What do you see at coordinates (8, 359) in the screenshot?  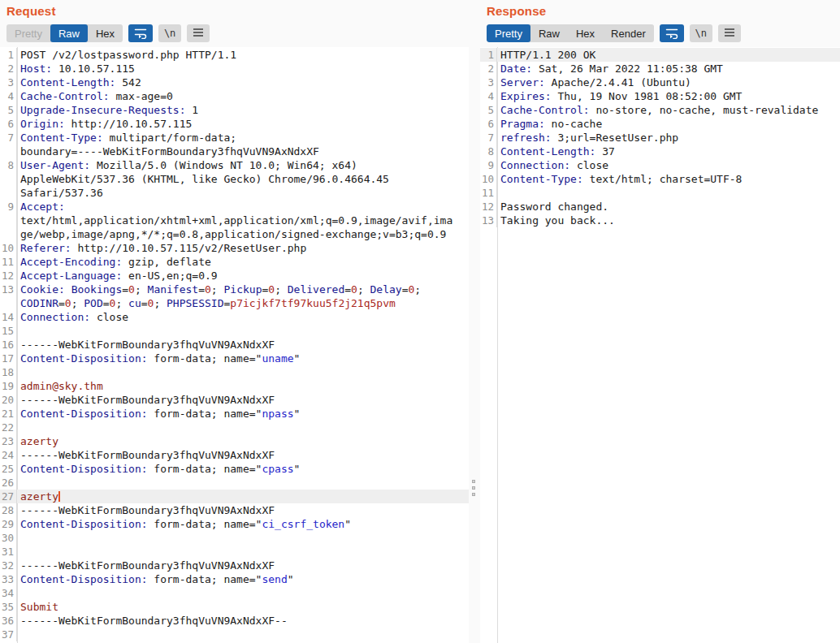 I see `line-number: 17` at bounding box center [8, 359].